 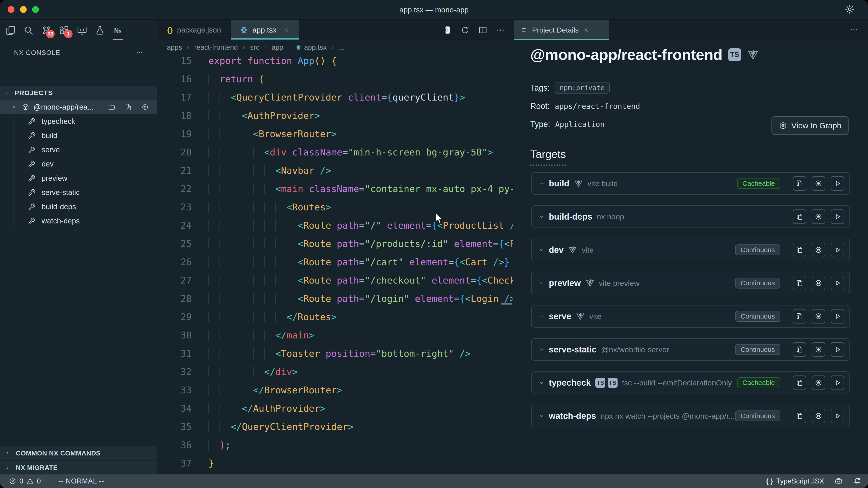 What do you see at coordinates (79, 93) in the screenshot?
I see `projects-section-header: PROJECTS` at bounding box center [79, 93].